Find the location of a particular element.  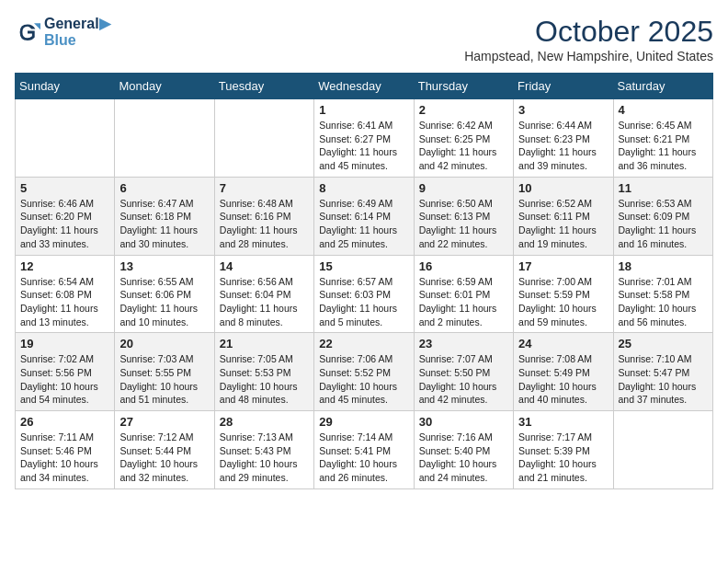

day-number: 26 is located at coordinates (64, 421).